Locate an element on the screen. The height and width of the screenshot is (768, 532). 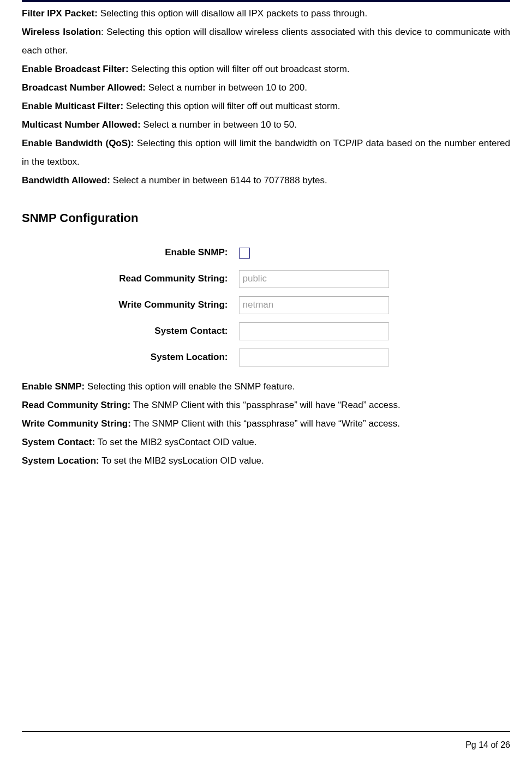
definition-term: Enable Bandwidth (QoS): is located at coordinates (77, 143).